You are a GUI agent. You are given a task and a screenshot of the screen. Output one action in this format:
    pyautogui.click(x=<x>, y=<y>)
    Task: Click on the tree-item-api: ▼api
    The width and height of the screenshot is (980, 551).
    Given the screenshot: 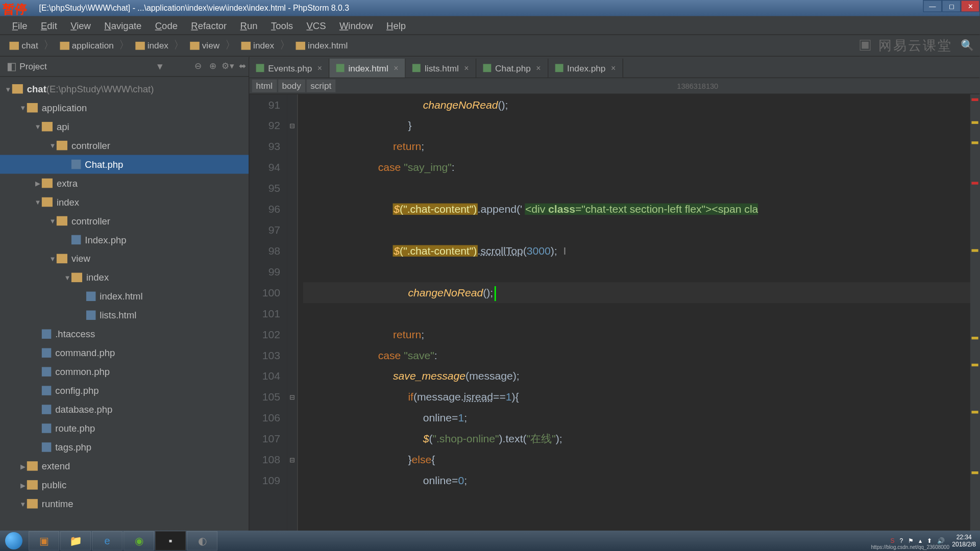 What is the action you would take?
    pyautogui.click(x=125, y=127)
    